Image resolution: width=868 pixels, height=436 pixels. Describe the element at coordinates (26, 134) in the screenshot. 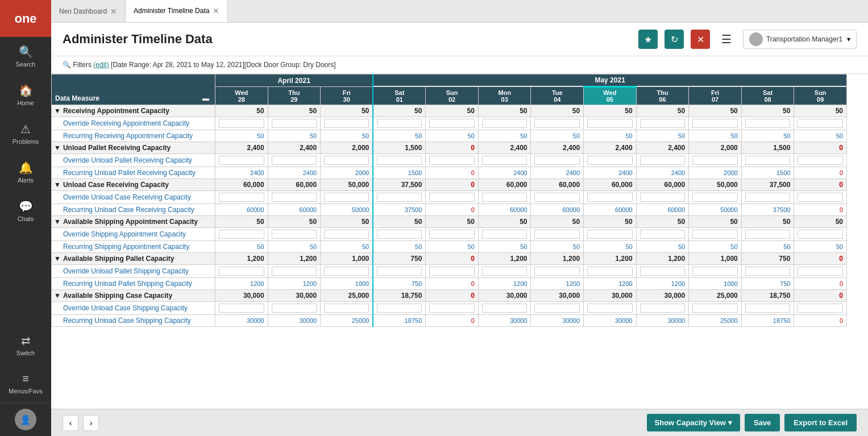

I see `sidebar-item-problems: ⚠ Problems` at that location.